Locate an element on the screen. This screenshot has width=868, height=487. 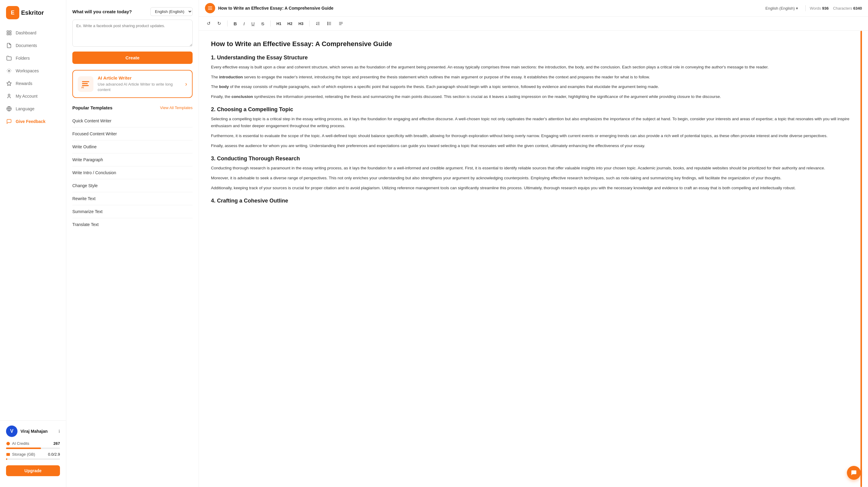
strikethrough-button: S is located at coordinates (263, 24).